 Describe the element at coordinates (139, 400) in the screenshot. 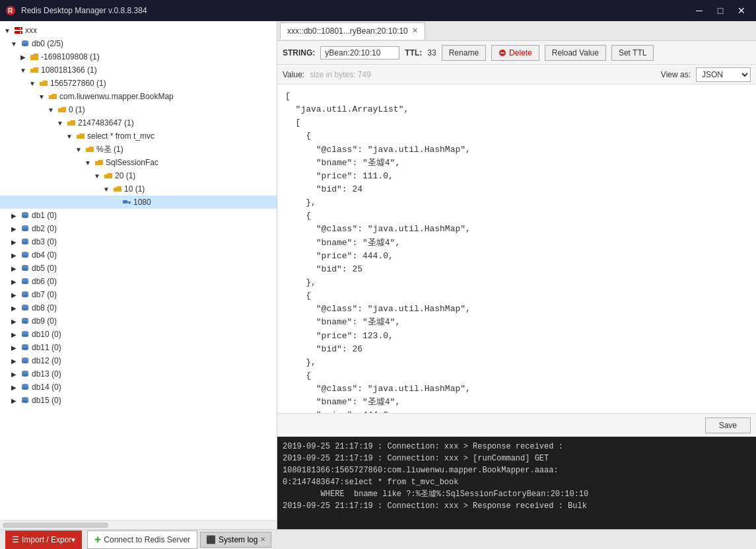

I see `tree-node-db15: ▶ db15 (0)` at that location.